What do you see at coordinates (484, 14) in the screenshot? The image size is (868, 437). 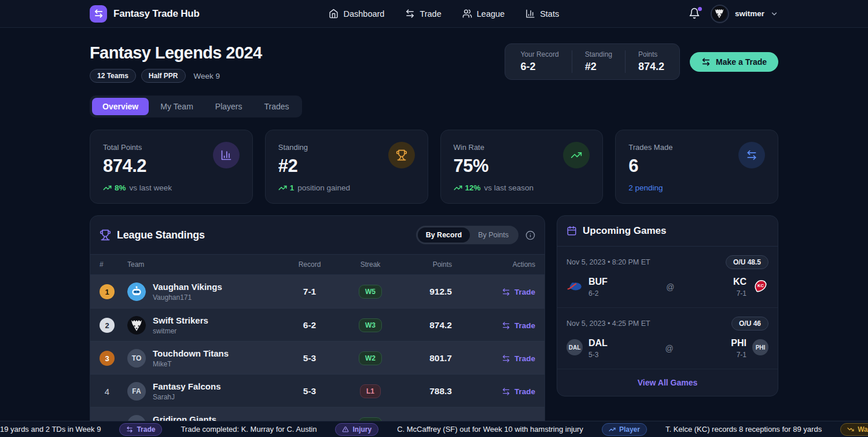 I see `nav-item-league: League` at bounding box center [484, 14].